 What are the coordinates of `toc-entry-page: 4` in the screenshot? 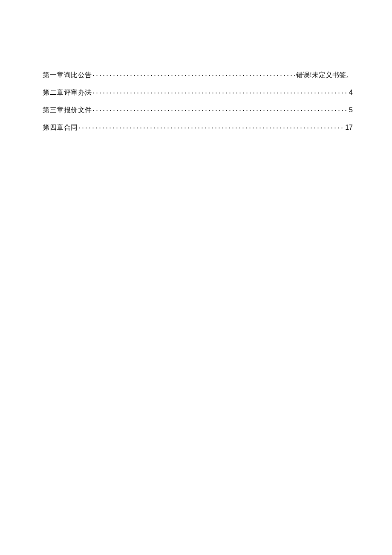 It's located at (351, 93).